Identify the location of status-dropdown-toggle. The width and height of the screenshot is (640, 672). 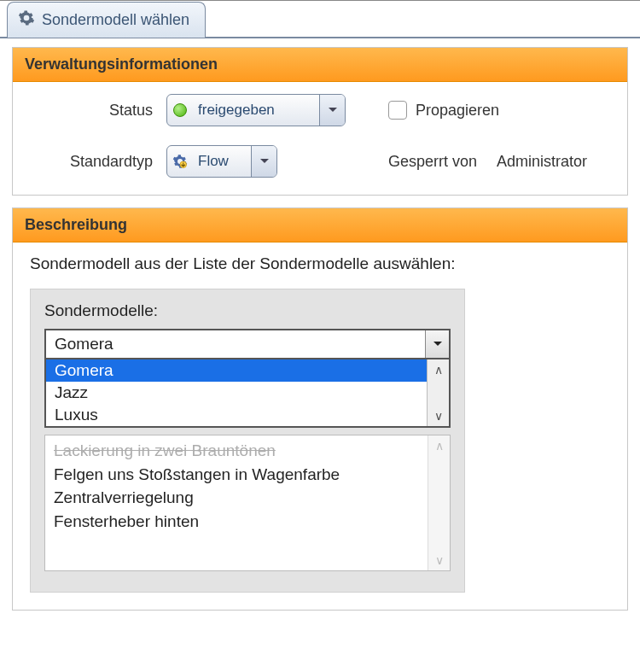
(332, 110).